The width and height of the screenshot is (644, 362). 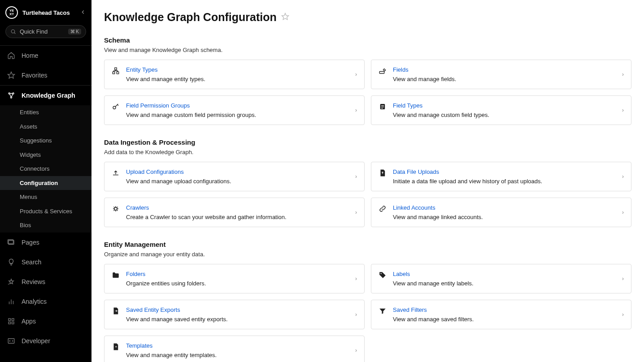 I want to click on subnav-connectors: Connectors, so click(x=46, y=169).